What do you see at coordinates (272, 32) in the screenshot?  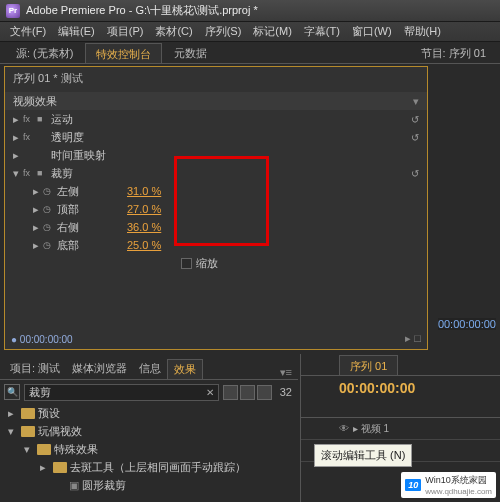 I see `menu-marker: 标记(M)` at bounding box center [272, 32].